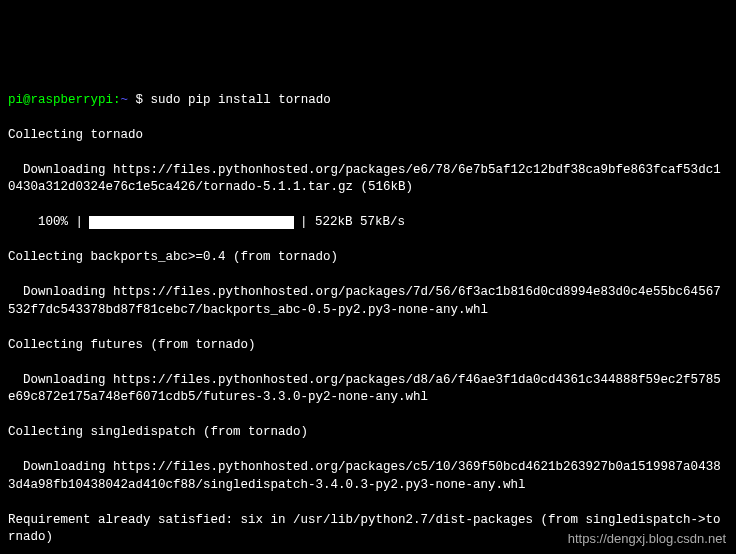 This screenshot has height=554, width=736. I want to click on prompt-line-1: pi@raspberrypi:~ $ sudo pip install torn…, so click(368, 101).